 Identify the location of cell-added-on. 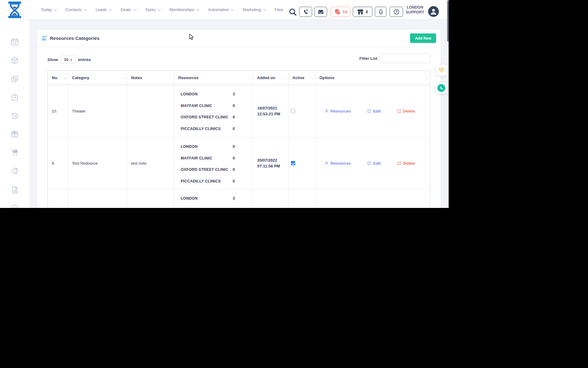
(271, 199).